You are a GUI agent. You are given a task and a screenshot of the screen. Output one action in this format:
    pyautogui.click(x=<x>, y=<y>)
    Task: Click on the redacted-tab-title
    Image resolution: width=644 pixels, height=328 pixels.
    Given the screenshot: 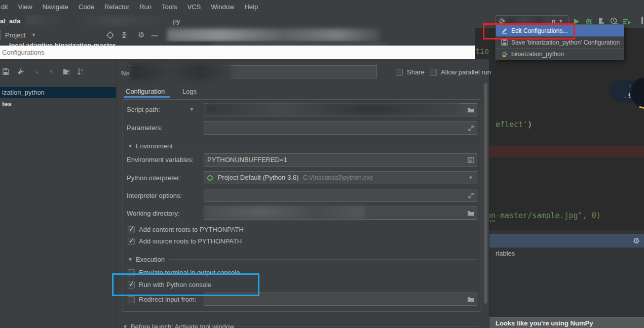 What is the action you would take?
    pyautogui.click(x=99, y=21)
    